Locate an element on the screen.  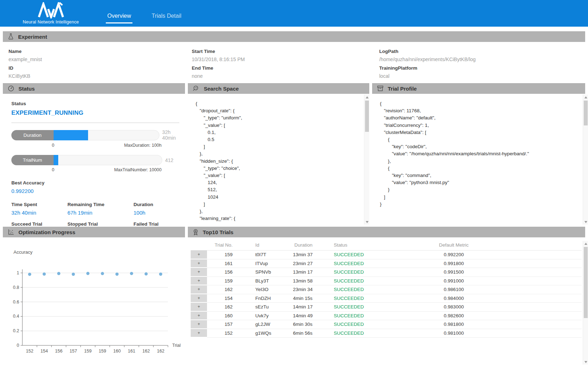
trial-id-cell: SPNVb is located at coordinates (265, 272).